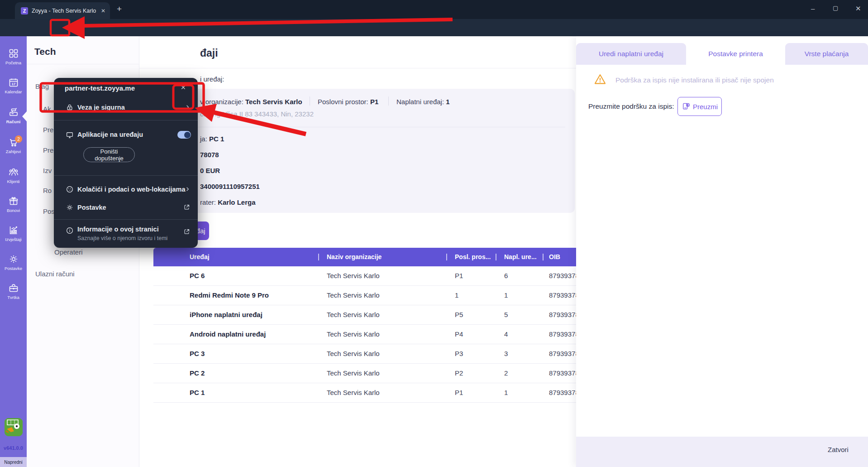 The height and width of the screenshot is (467, 868). What do you see at coordinates (70, 231) in the screenshot?
I see `info-icon` at bounding box center [70, 231].